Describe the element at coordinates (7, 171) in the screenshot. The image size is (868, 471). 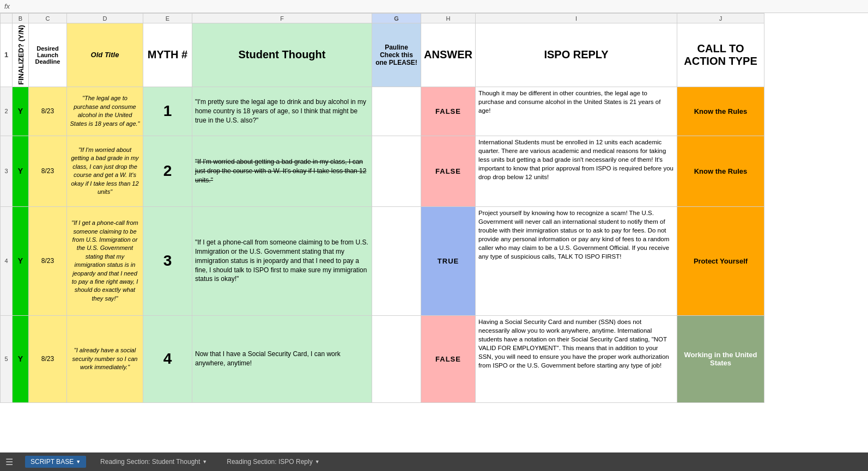
I see `row-num-3: 3` at that location.